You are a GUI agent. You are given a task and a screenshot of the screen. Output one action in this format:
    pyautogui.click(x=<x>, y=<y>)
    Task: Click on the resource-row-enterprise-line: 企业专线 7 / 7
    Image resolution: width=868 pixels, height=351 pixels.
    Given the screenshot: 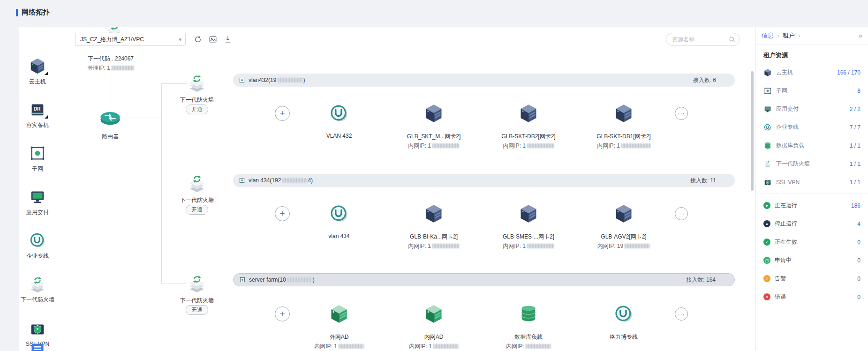 What is the action you would take?
    pyautogui.click(x=812, y=127)
    